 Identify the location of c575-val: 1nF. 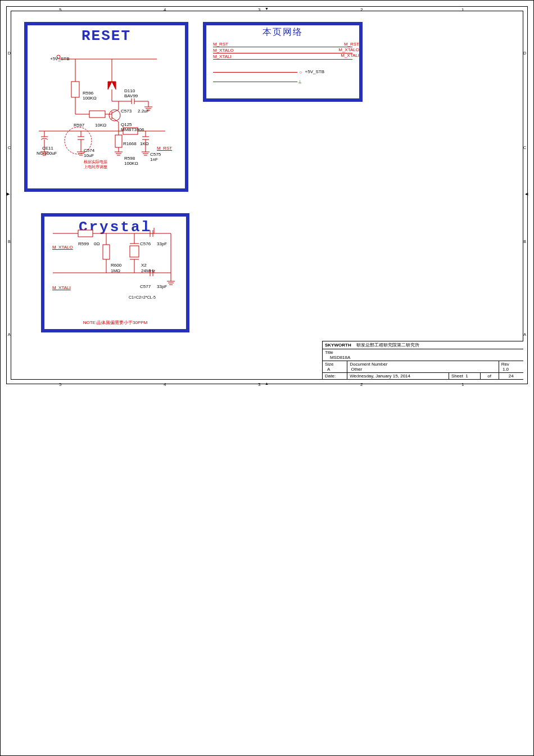
(154, 160).